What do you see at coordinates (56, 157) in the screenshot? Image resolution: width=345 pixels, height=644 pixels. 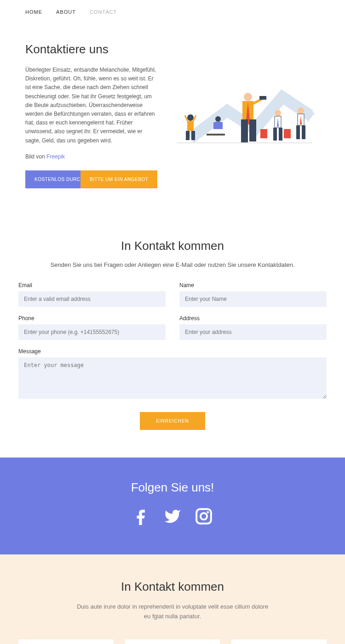 I see `freepik-link: Freepik` at bounding box center [56, 157].